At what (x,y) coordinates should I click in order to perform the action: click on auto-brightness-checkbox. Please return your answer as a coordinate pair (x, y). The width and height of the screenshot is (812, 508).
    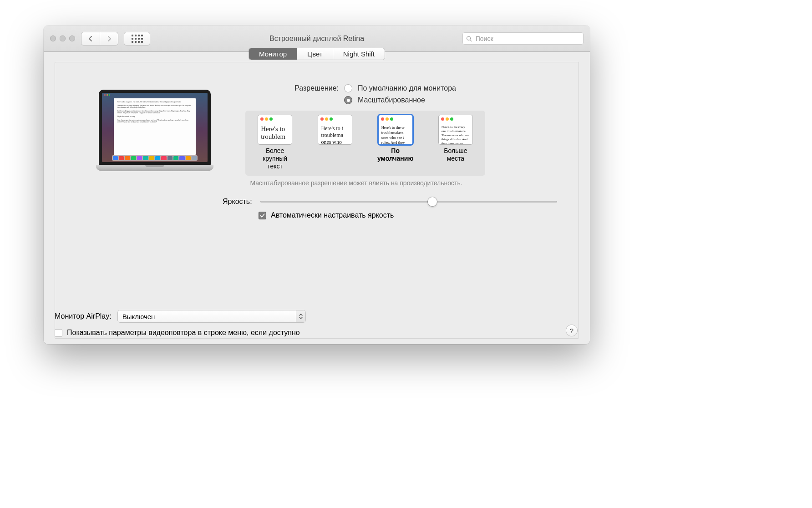
    Looking at the image, I should click on (262, 216).